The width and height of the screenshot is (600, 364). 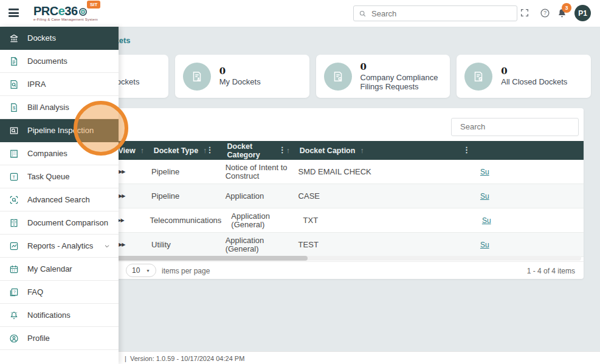 What do you see at coordinates (254, 151) in the screenshot?
I see `column-label: Docket Category` at bounding box center [254, 151].